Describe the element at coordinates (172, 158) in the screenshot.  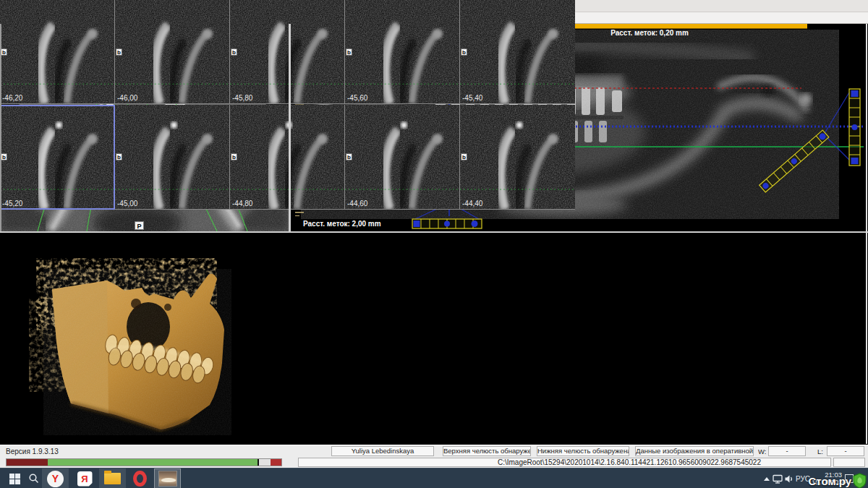
I see `slice-thumbnail-7: b -45,00` at that location.